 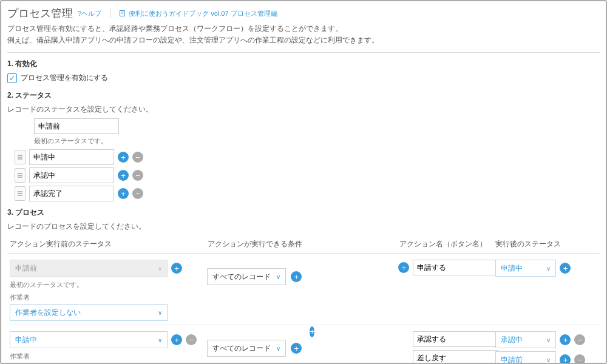 What do you see at coordinates (109, 244) in the screenshot?
I see `col-before-status: アクション実行前のステータス` at bounding box center [109, 244].